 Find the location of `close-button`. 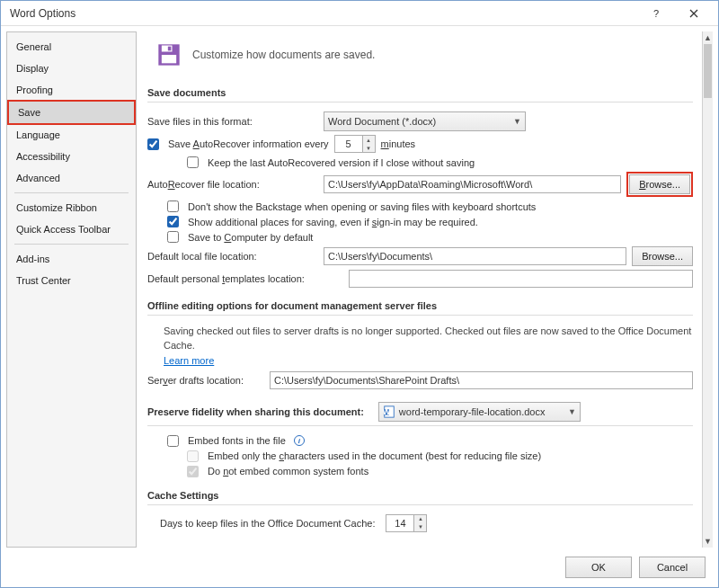

close-button is located at coordinates (694, 13).